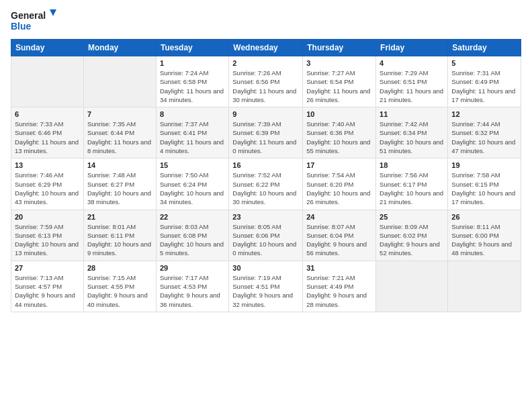  What do you see at coordinates (120, 137) in the screenshot?
I see `day-info: Sunrise: 7:35 AM Sunset: 6:44 PM Dayligh…` at bounding box center [120, 137].